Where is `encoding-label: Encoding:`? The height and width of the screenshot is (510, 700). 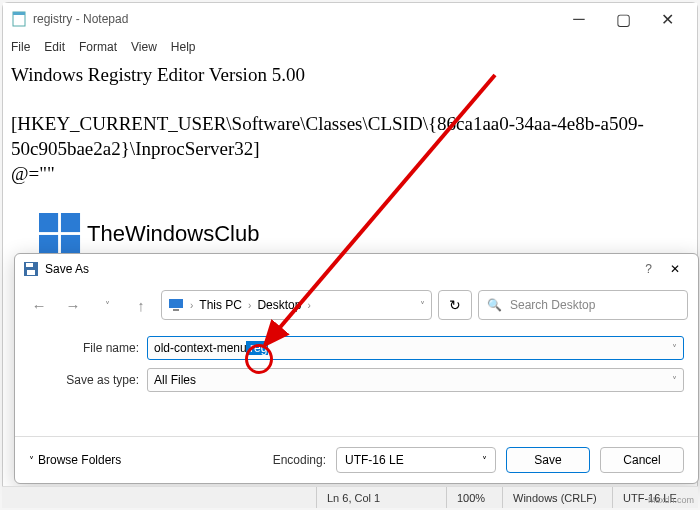 encoding-label: Encoding: is located at coordinates (300, 460).